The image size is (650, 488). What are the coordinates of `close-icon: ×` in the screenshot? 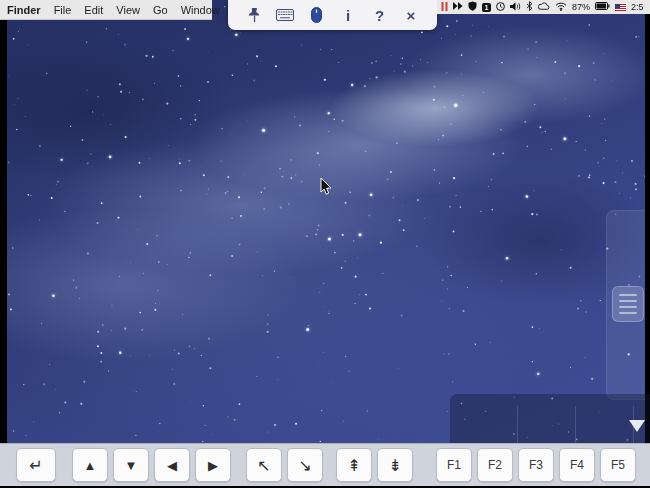 It's located at (411, 15).